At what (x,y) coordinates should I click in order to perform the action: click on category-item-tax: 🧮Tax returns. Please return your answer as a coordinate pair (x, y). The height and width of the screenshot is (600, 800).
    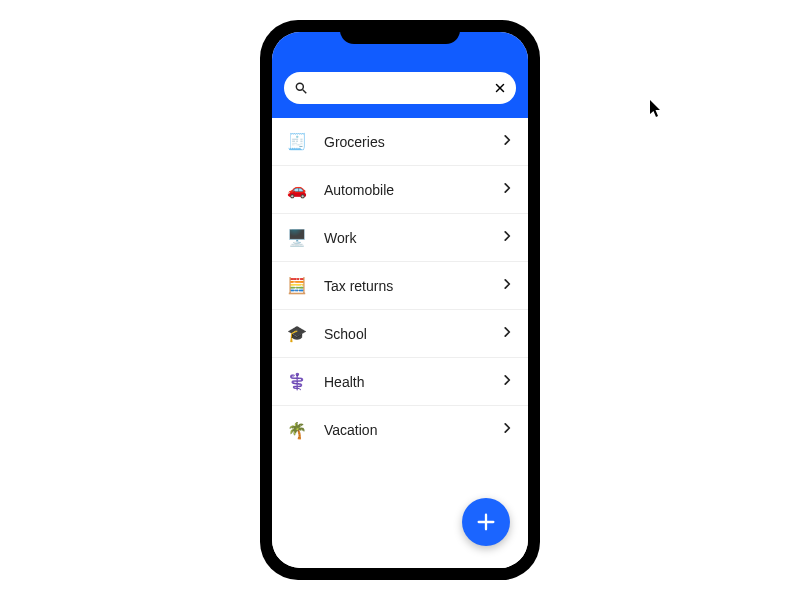
    Looking at the image, I should click on (400, 286).